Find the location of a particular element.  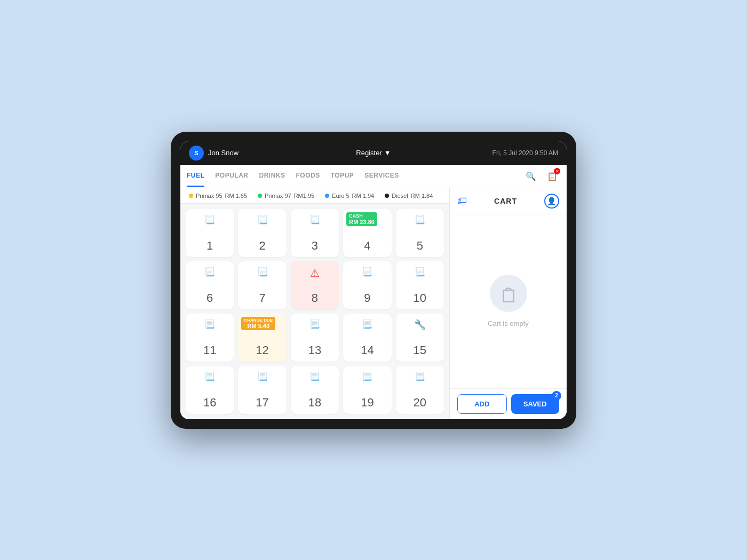

tab-popular: POPULAR is located at coordinates (232, 176).